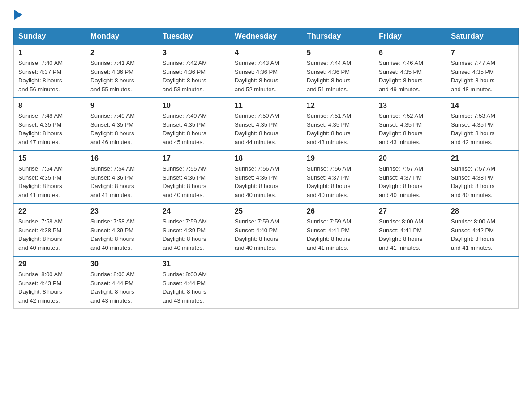 The image size is (532, 411). Describe the element at coordinates (338, 211) in the screenshot. I see `day-number: 26` at that location.